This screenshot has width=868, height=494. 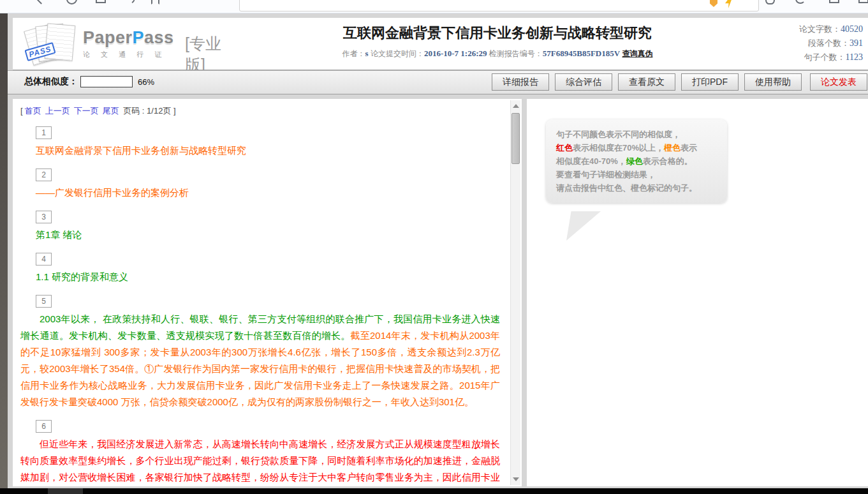 What do you see at coordinates (260, 461) in the screenshot?
I see `sentence-text: 但近些年来，我国经济发展进入新常态，从高速增长转向中高速增长，经济发展方式正从规…` at bounding box center [260, 461].